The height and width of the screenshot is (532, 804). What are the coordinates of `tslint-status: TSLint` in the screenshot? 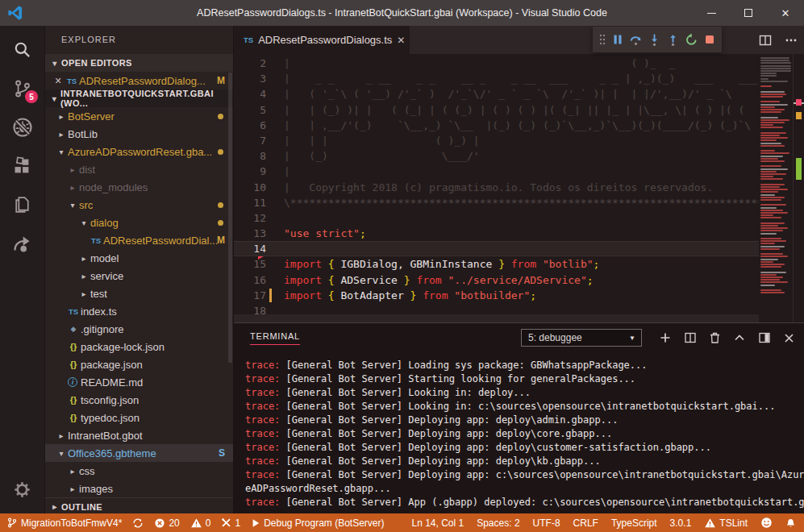 It's located at (726, 523).